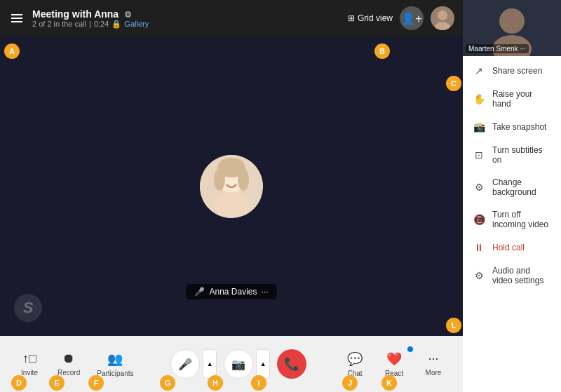  Describe the element at coordinates (12, 51) in the screenshot. I see `label-a: A` at that location.